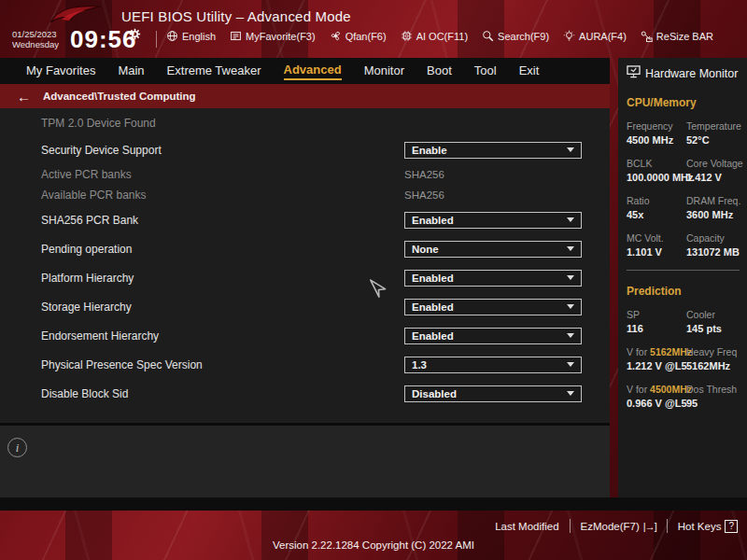 This screenshot has height=560, width=747. Describe the element at coordinates (434, 35) in the screenshot. I see `quick-action-ai-oc-f11: AI OC(F11)` at that location.